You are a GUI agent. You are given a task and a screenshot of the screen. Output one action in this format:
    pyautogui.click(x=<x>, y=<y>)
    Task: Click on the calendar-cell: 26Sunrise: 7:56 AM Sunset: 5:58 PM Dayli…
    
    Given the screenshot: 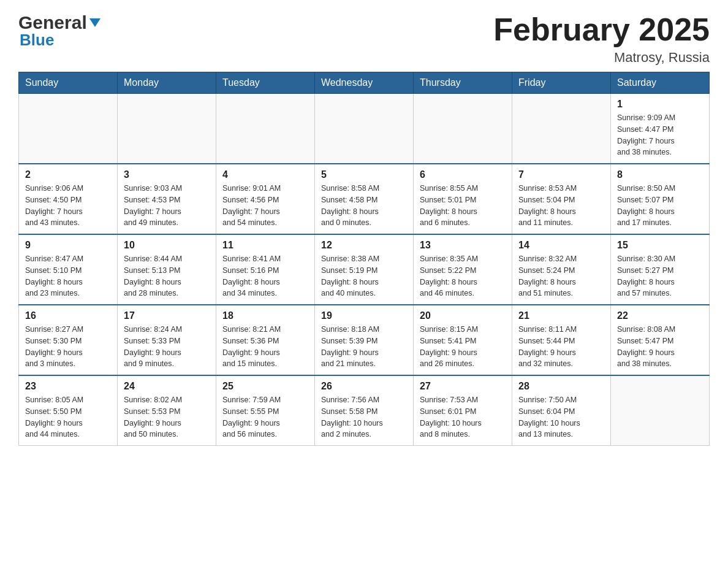 What is the action you would take?
    pyautogui.click(x=364, y=411)
    